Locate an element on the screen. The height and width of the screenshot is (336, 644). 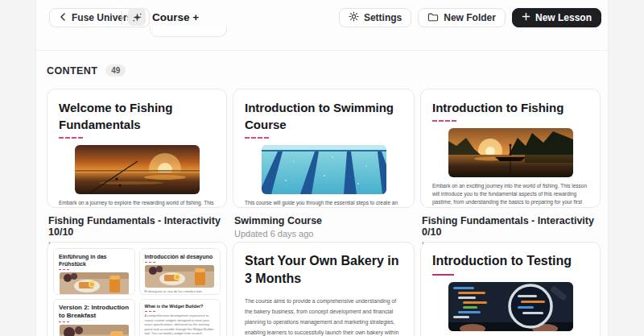
lesson-meta: Swimming Course Updated 6 days ago is located at coordinates (324, 223).